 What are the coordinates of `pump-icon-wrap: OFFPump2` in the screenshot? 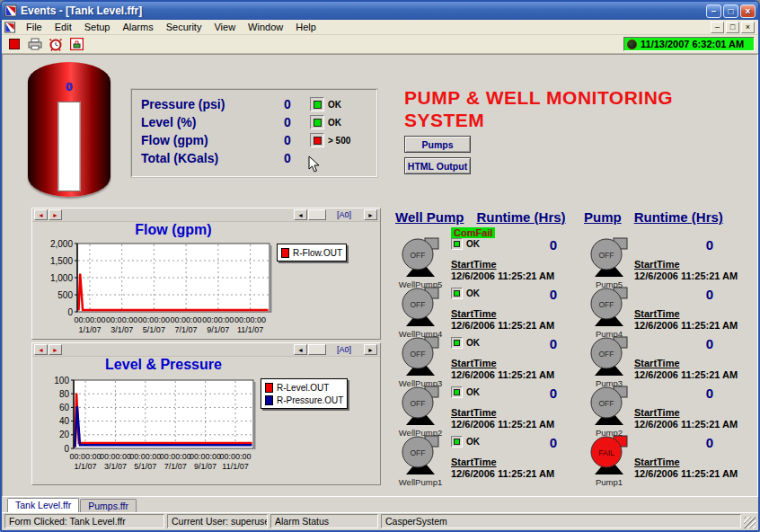 It's located at (609, 412).